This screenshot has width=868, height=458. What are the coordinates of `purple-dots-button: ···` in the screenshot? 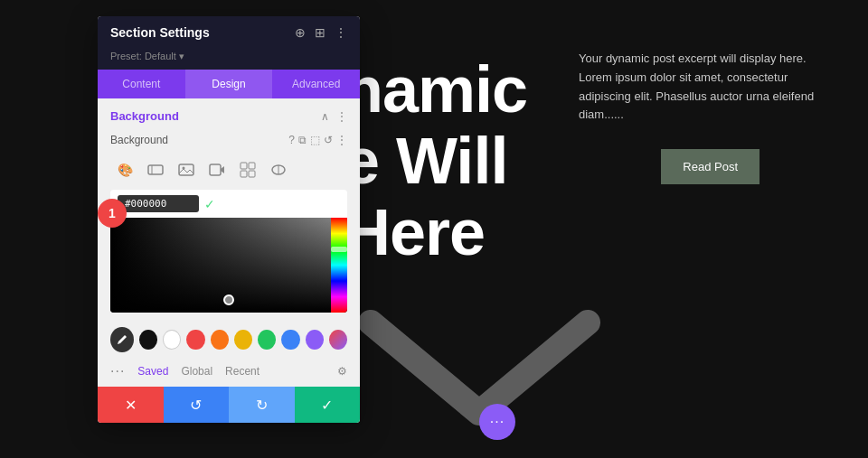 It's located at (497, 422).